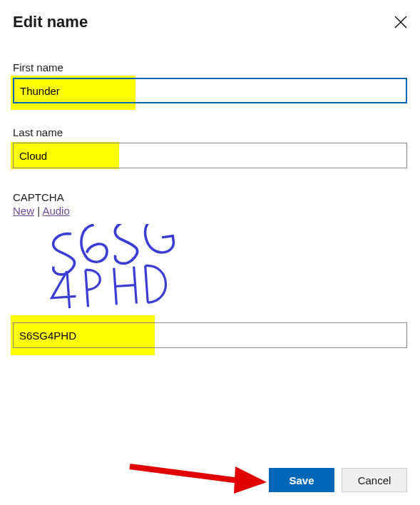 The height and width of the screenshot is (505, 420). I want to click on first-name-input, so click(210, 91).